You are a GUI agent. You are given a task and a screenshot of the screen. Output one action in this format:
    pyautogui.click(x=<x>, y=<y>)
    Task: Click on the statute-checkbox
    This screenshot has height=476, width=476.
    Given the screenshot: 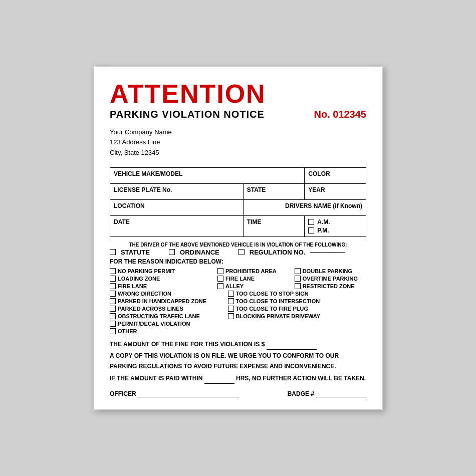 What is the action you would take?
    pyautogui.click(x=113, y=252)
    